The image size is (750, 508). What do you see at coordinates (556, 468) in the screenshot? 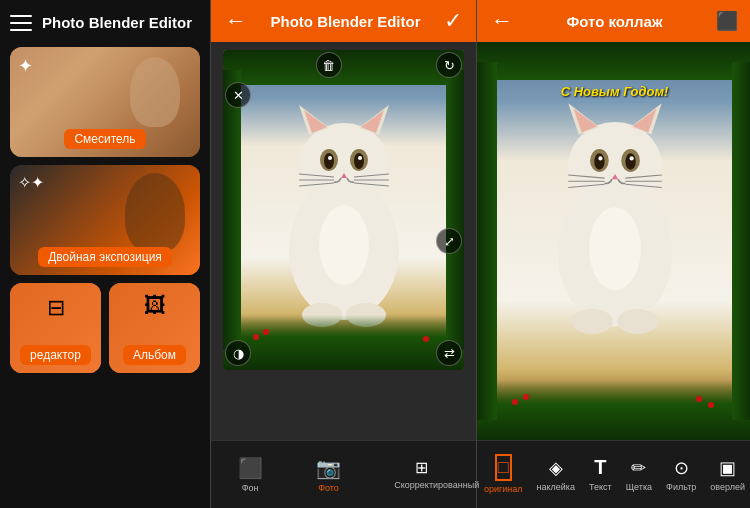
I see `sticker-icon: ◈` at bounding box center [556, 468].